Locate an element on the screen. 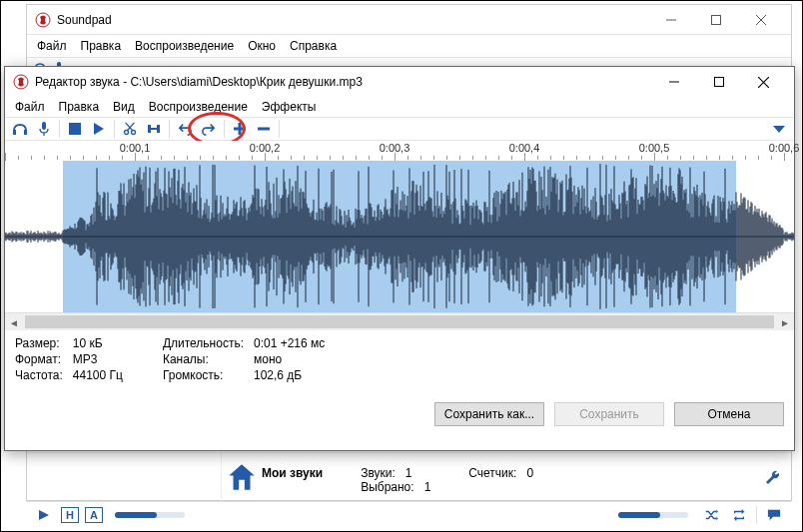 The height and width of the screenshot is (532, 803). repeat-icon is located at coordinates (739, 515).